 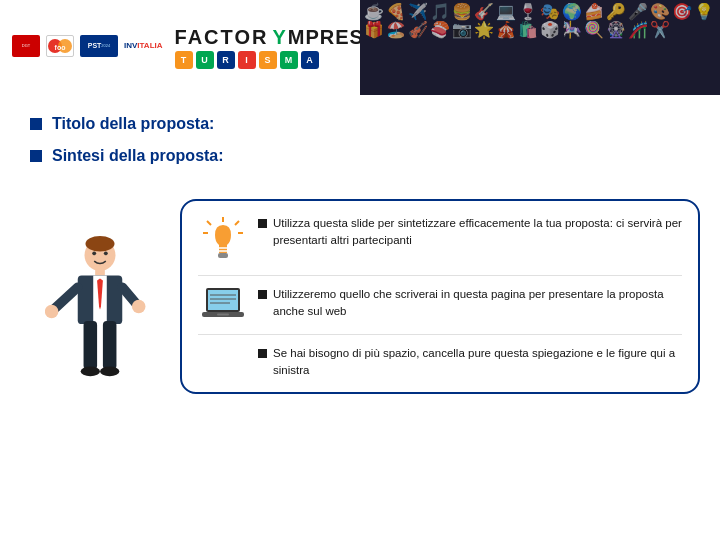 What do you see at coordinates (99, 46) in the screenshot?
I see `pst-logo: PST2024` at bounding box center [99, 46].